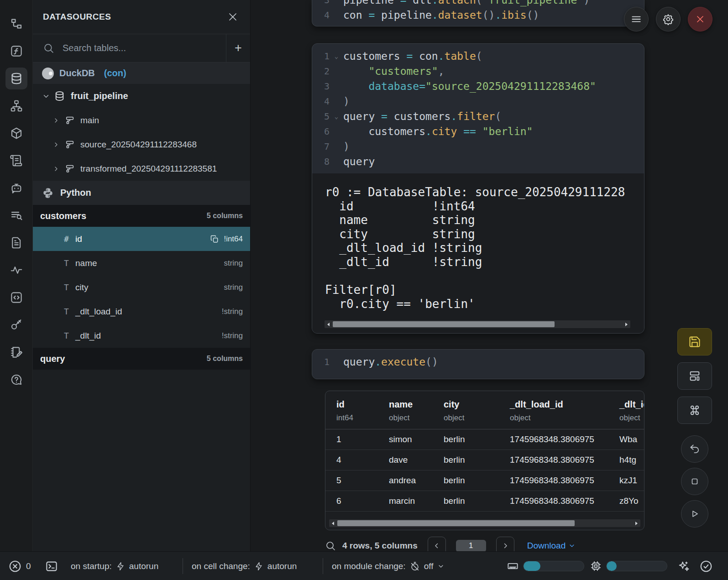  What do you see at coordinates (244, 566) in the screenshot?
I see `statusbar-on-cell-change: on cell change:autorun` at bounding box center [244, 566].